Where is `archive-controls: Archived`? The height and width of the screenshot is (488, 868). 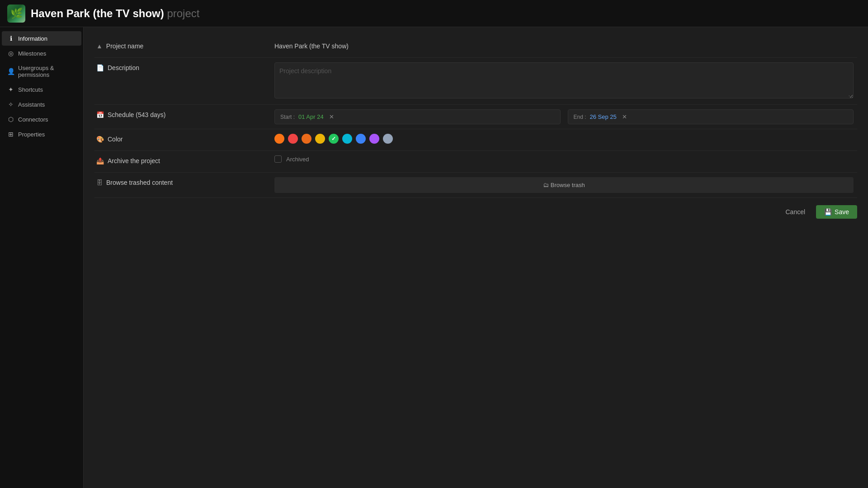 archive-controls: Archived is located at coordinates (292, 159).